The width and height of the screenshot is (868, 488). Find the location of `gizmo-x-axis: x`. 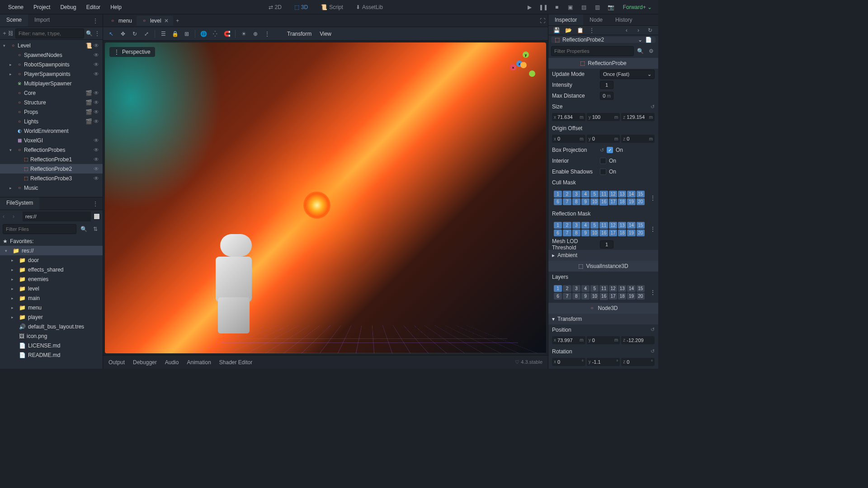

gizmo-x-axis: x is located at coordinates (513, 67).